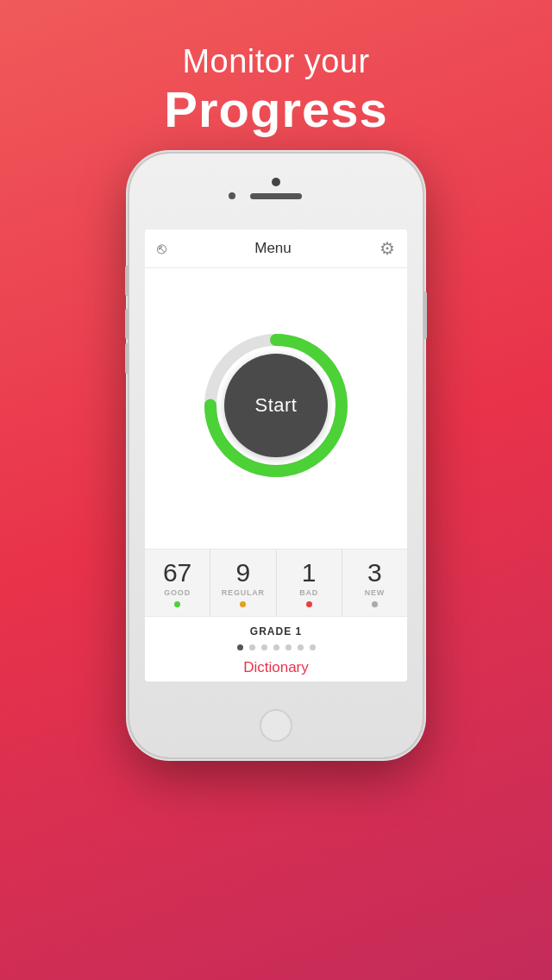  Describe the element at coordinates (162, 248) in the screenshot. I see `share-icon: ⎋` at that location.